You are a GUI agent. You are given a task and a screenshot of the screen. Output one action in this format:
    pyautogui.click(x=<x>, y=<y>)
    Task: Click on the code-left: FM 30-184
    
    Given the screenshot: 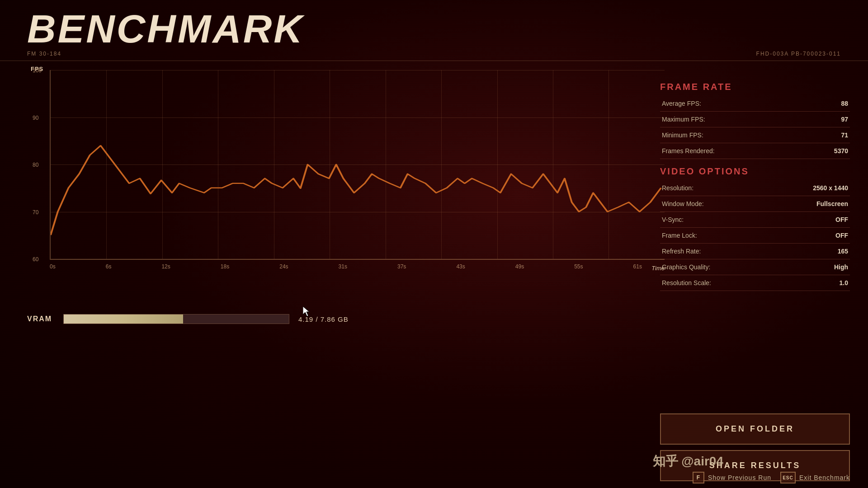 What is the action you would take?
    pyautogui.click(x=44, y=54)
    